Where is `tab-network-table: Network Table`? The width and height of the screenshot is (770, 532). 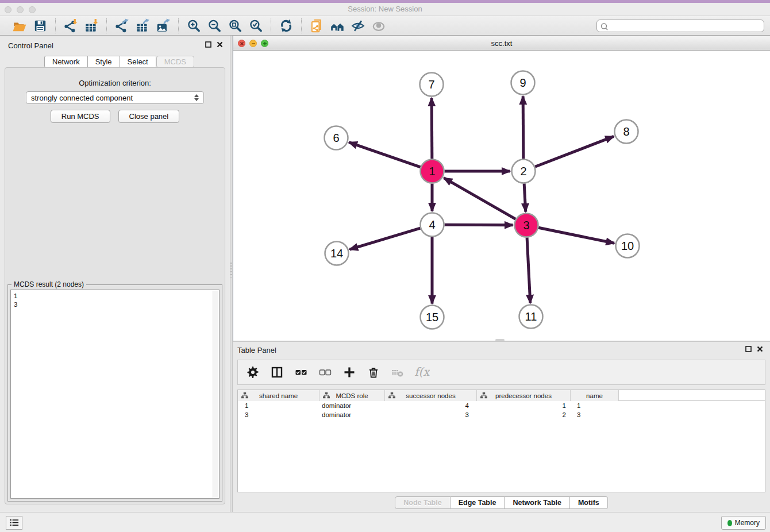
tab-network-table: Network Table is located at coordinates (537, 503).